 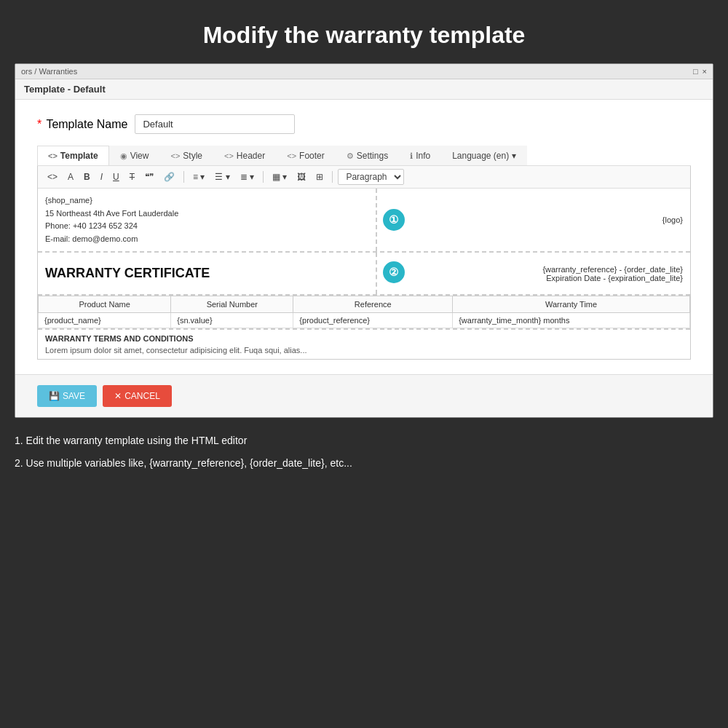 I want to click on action-buttons: 💾 SAVE ✕ CANCEL, so click(x=364, y=396).